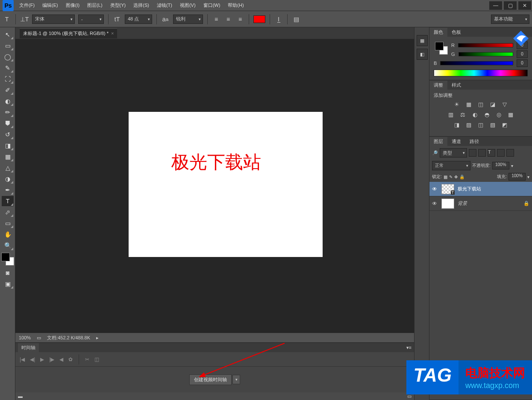  Describe the element at coordinates (39, 338) in the screenshot. I see `doc-dimensions-icon: ▭` at that location.